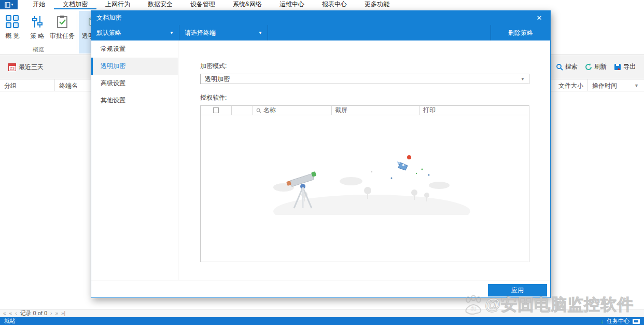  Describe the element at coordinates (618, 321) in the screenshot. I see `task-center-button: 任务中心` at that location.